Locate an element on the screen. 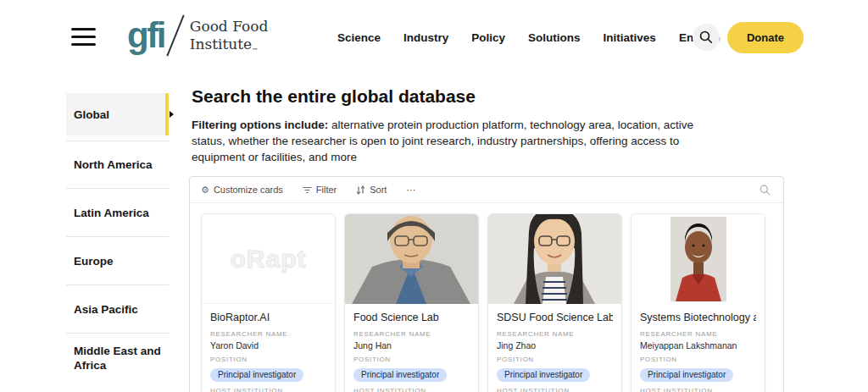 The width and height of the screenshot is (868, 392). nav-item-science: Science is located at coordinates (359, 37).